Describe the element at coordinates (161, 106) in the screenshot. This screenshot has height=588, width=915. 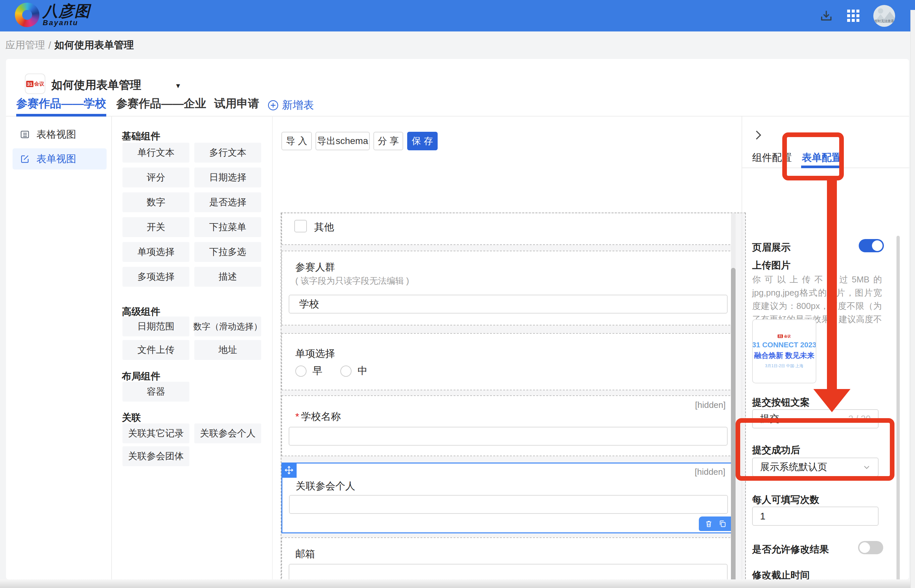
I see `tab-enterprise: 参赛作品——企业` at that location.